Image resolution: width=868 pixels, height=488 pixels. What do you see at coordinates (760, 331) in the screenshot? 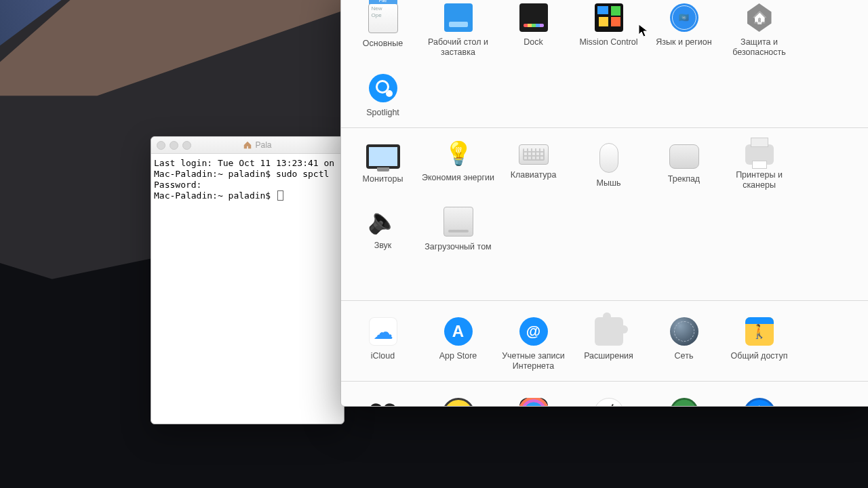
I see `sharing-icon` at bounding box center [760, 331].